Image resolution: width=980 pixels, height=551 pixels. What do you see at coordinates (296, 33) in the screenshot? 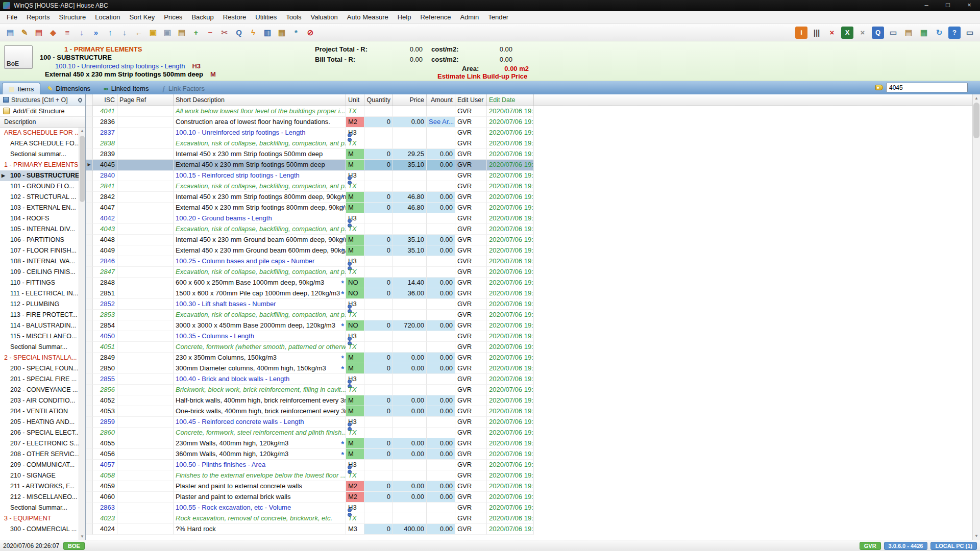
I see `settings-icon: *` at bounding box center [296, 33].